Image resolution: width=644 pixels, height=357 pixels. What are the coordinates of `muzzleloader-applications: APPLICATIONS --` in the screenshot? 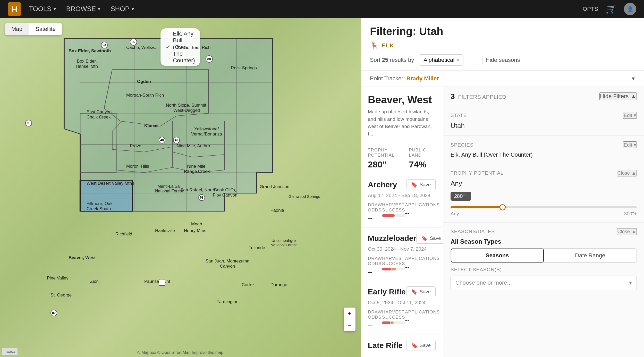 It's located at (422, 266).